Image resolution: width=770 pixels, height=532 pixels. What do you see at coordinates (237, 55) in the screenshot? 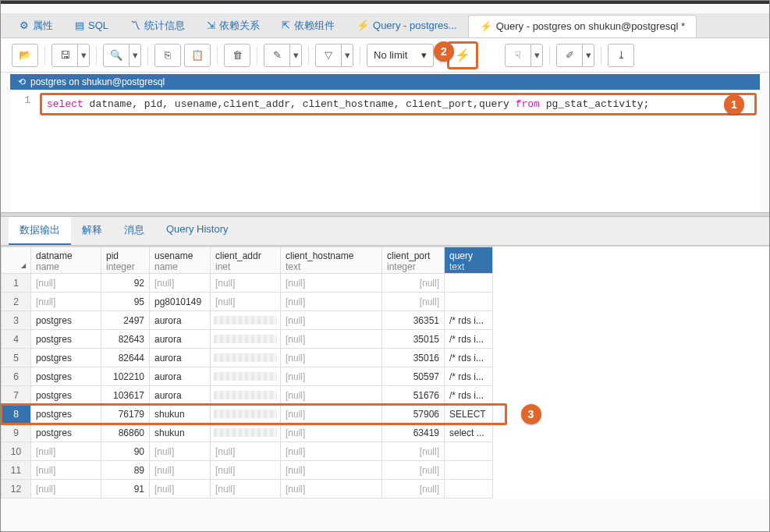
I see `trash-icon: 🗑` at bounding box center [237, 55].